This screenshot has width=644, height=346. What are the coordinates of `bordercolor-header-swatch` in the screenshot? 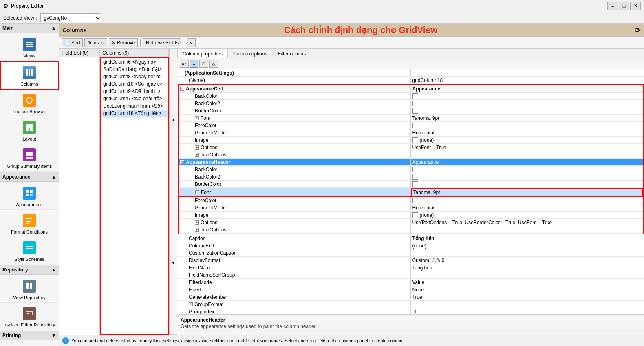 It's located at (415, 184).